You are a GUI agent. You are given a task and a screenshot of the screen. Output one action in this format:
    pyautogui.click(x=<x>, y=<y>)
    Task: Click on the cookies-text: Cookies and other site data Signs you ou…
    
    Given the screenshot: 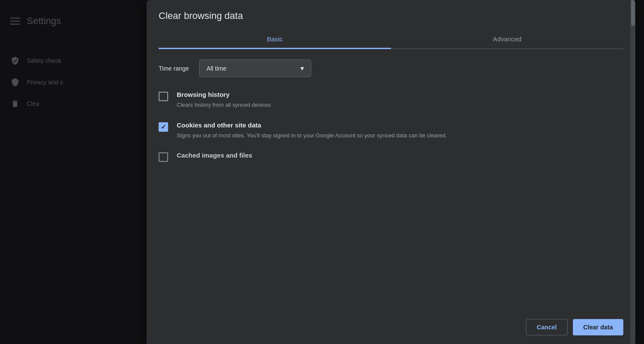 What is the action you would take?
    pyautogui.click(x=400, y=131)
    